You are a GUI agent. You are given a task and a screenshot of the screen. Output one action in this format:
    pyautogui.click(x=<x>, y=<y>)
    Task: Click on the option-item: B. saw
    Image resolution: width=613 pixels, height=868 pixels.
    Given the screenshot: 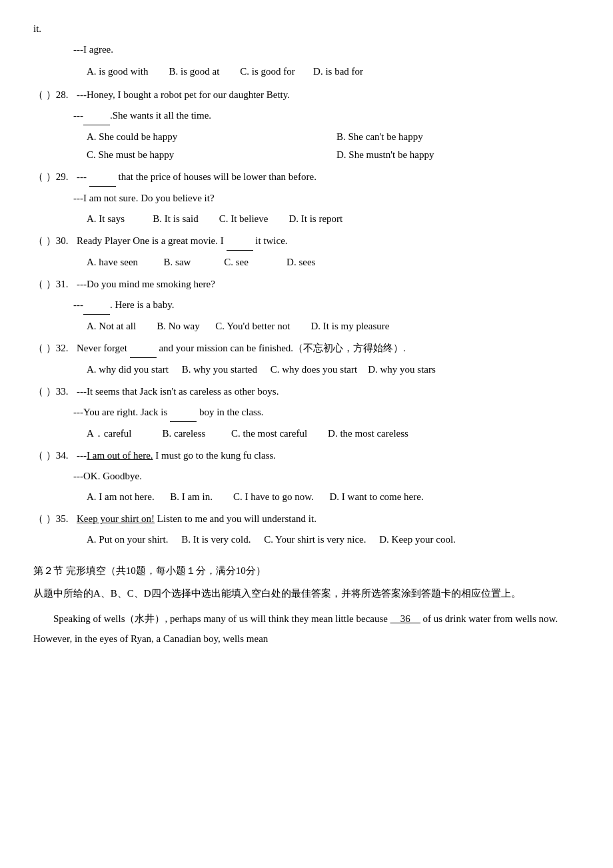 What is the action you would take?
    pyautogui.click(x=169, y=263)
    